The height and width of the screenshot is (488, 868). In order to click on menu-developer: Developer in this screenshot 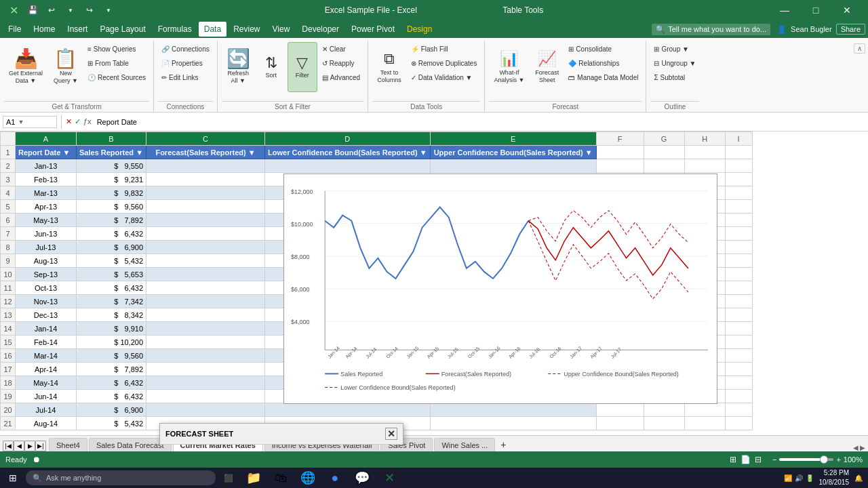, I will do `click(320, 29)`.